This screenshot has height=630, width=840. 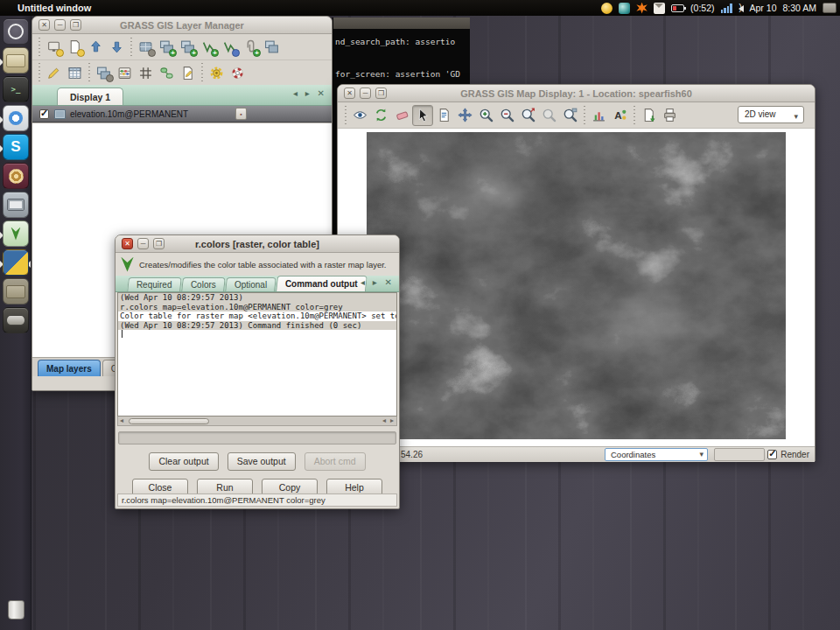 What do you see at coordinates (53, 47) in the screenshot?
I see `new-workspace-icon` at bounding box center [53, 47].